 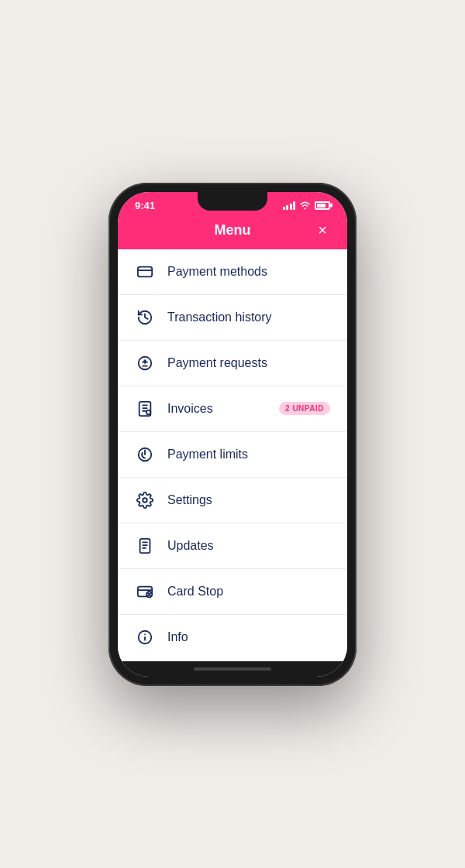 What do you see at coordinates (232, 638) in the screenshot?
I see `menu-item-info: Info` at bounding box center [232, 638].